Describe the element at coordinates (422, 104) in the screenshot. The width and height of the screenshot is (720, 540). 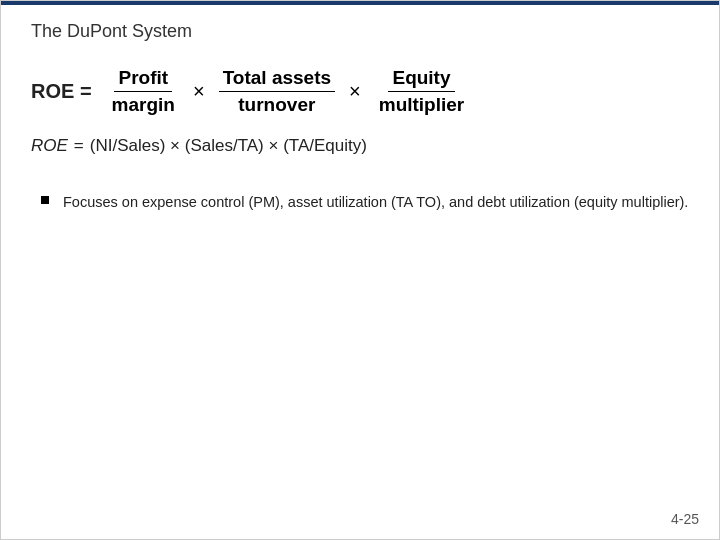
I see `multiplier-denominator: multiplier` at that location.